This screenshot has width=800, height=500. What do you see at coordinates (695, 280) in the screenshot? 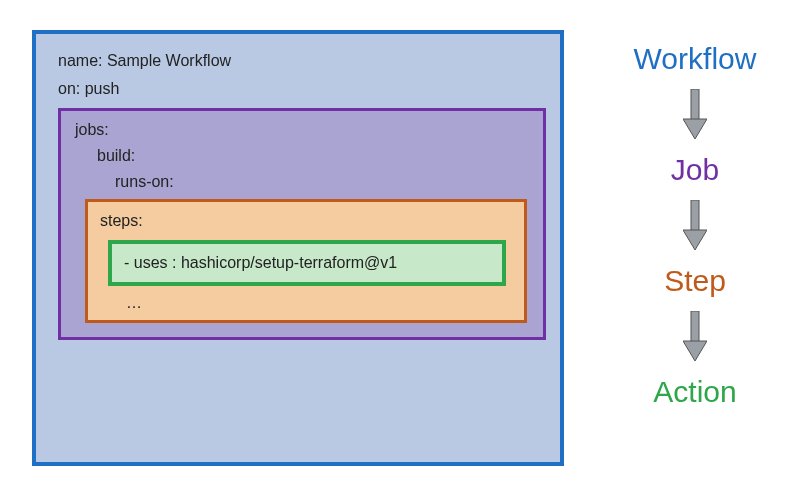
I see `legend-step: Step` at bounding box center [695, 280].